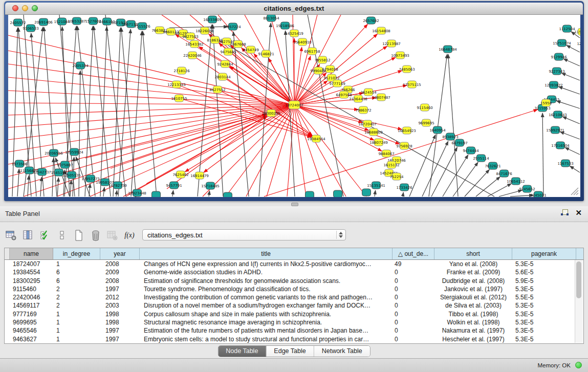 The height and width of the screenshot is (372, 588). Describe the element at coordinates (400, 55) in the screenshot. I see `graph-node: 10973493` at that location.